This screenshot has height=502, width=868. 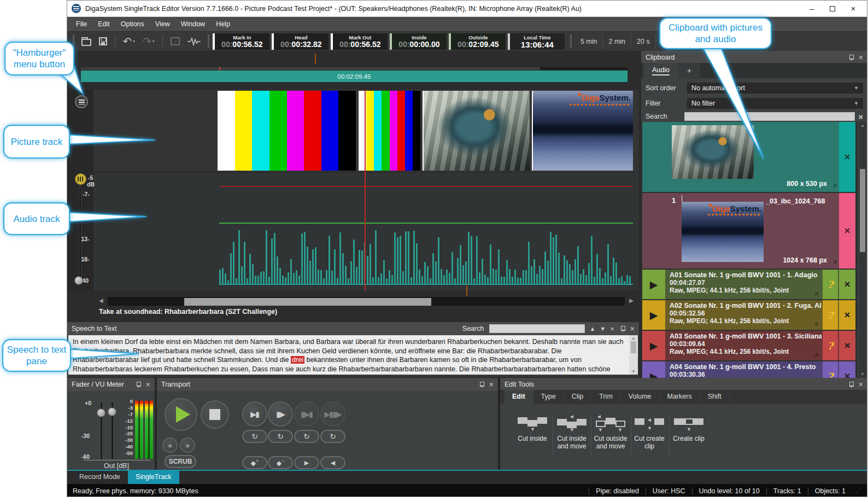 What do you see at coordinates (308, 302) in the screenshot?
I see `scrollbar-thumb` at bounding box center [308, 302].